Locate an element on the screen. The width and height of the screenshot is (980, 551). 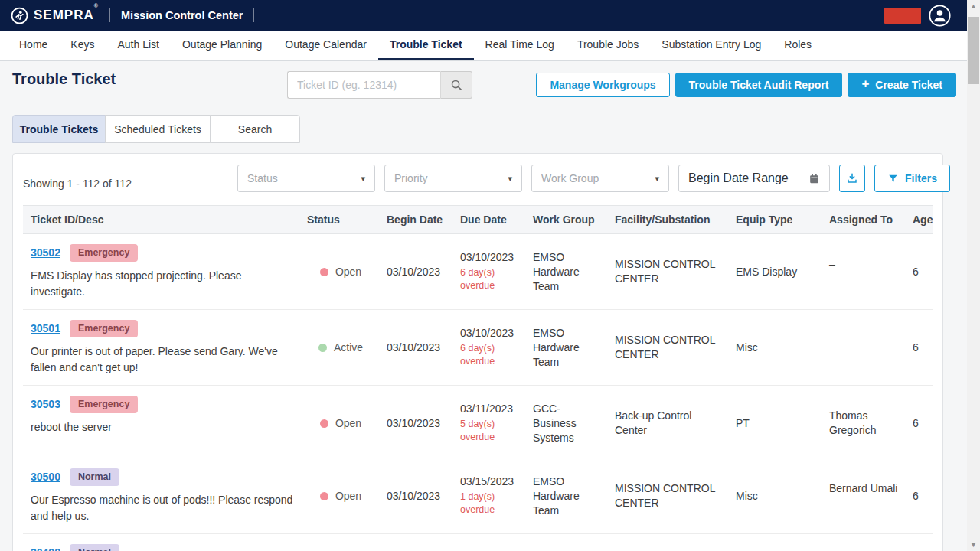
filter-select-status: Status▾ is located at coordinates (306, 178).